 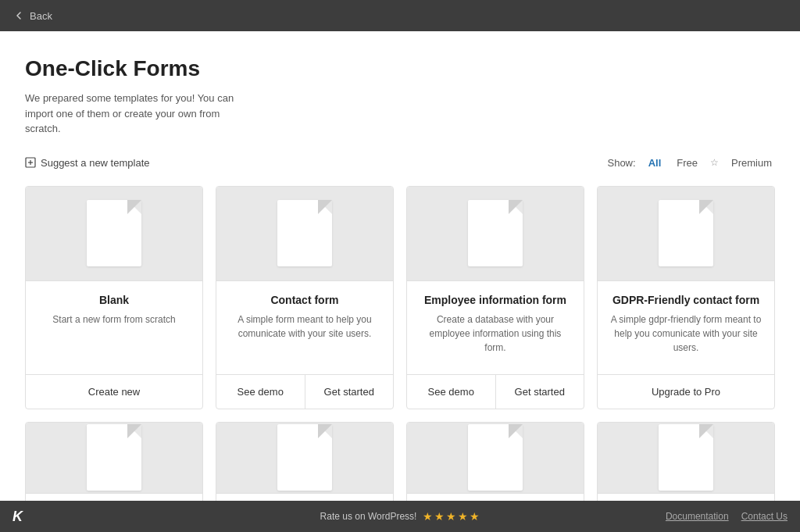 I want to click on suggest-icon, so click(x=30, y=162).